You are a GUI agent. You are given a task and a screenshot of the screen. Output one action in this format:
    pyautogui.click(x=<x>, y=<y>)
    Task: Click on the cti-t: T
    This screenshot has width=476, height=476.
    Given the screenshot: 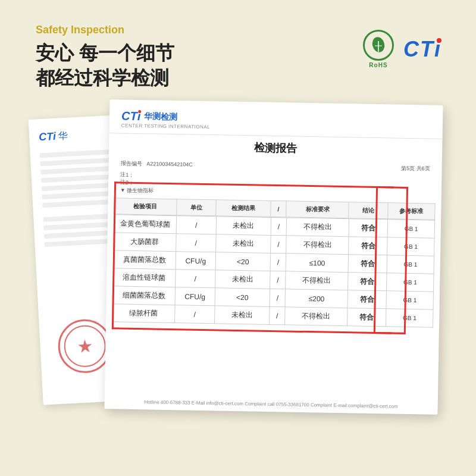 What is the action you would take?
    pyautogui.click(x=427, y=49)
    